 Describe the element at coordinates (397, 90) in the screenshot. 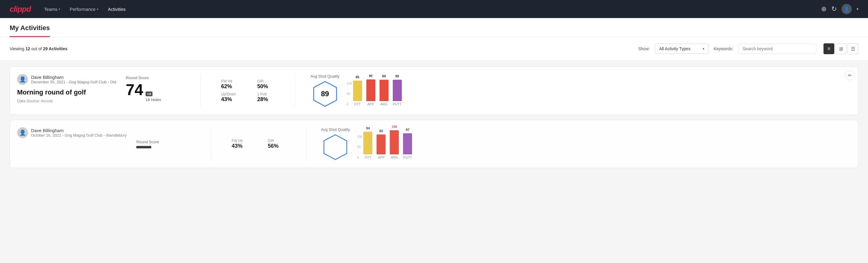

I see `bar-putt-rect` at that location.